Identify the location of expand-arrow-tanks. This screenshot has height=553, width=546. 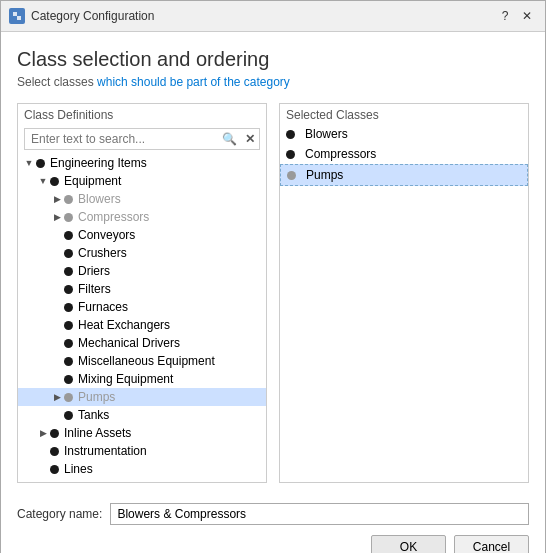
(57, 415).